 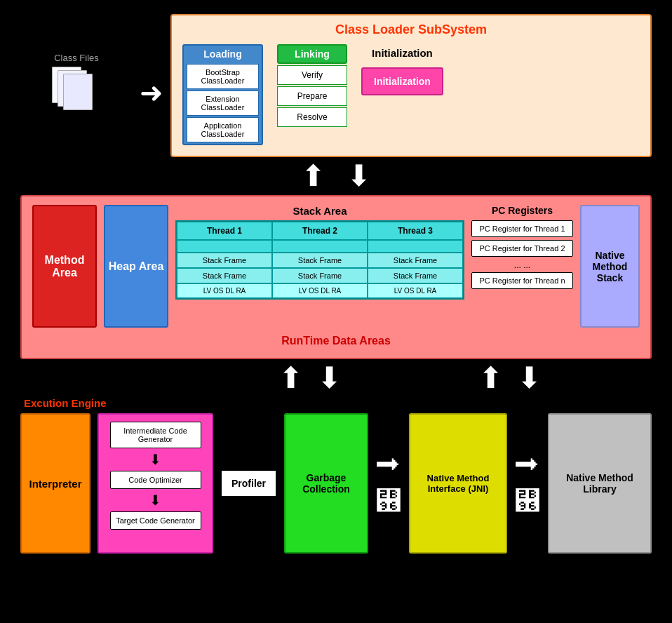 What do you see at coordinates (415, 276) in the screenshot?
I see `sf-r2c3: Stack Frame` at bounding box center [415, 276].